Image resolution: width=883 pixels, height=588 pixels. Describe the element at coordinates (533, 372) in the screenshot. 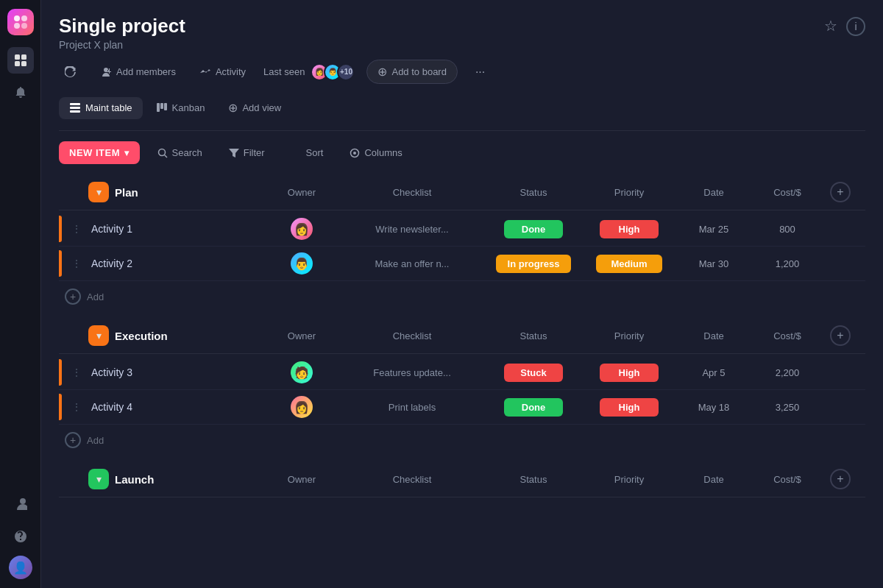

I see `row-status-activity3: Stuck` at that location.